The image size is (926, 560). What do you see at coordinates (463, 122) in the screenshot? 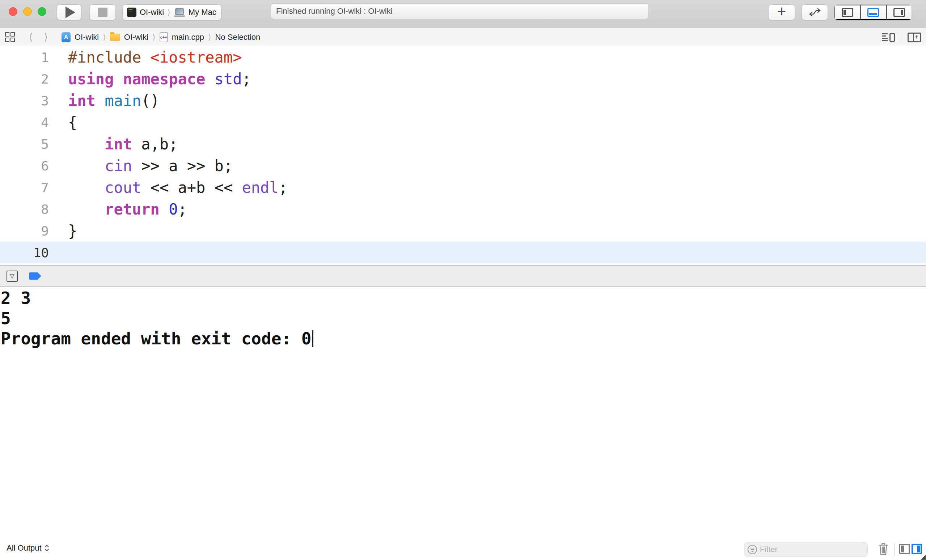
I see `code-line: 4{` at bounding box center [463, 122].